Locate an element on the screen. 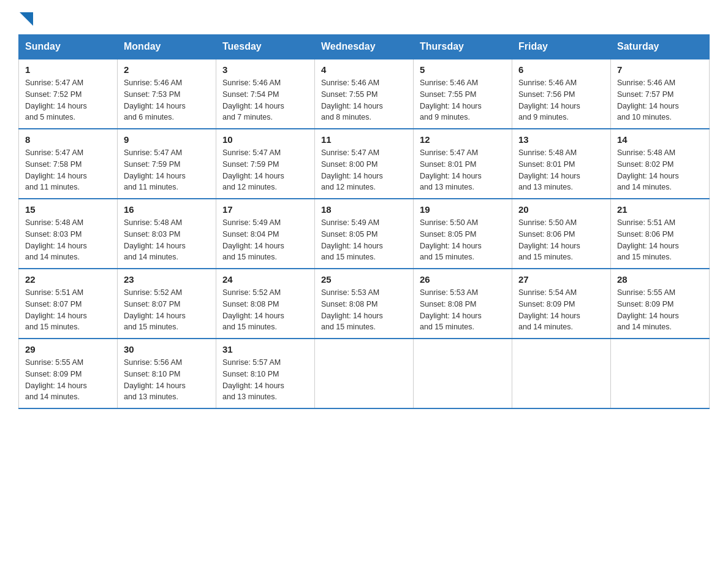 The width and height of the screenshot is (728, 563). day-number: 24 is located at coordinates (265, 280).